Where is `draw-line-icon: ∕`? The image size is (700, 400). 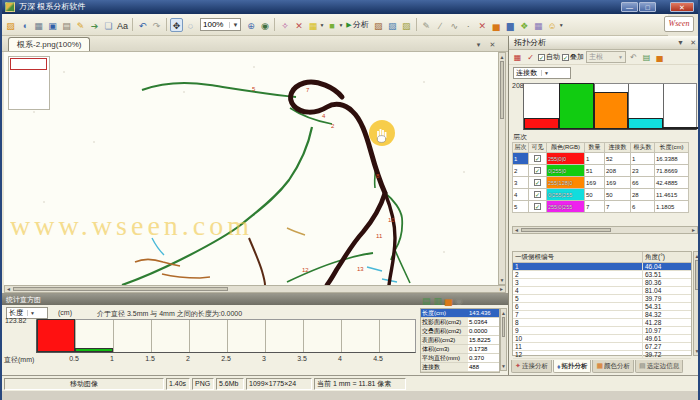 draw-line-icon: ∕ is located at coordinates (440, 25).